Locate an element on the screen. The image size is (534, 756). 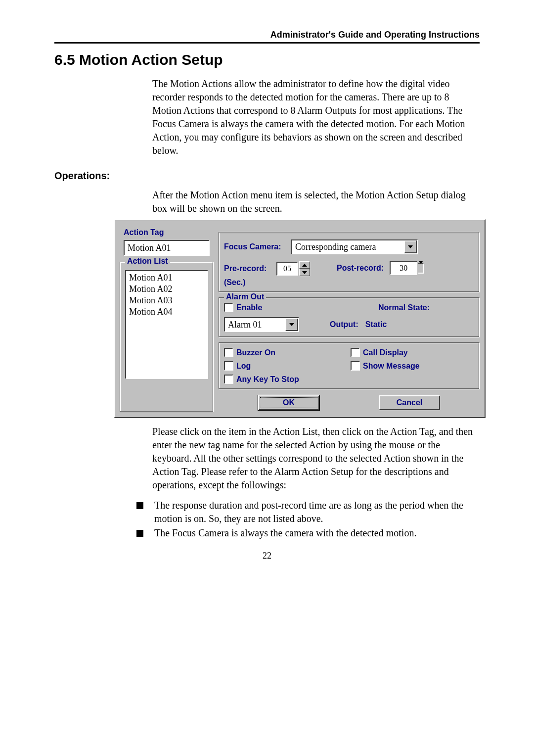
focus-camera-label: Focus Camera: is located at coordinates (258, 247).